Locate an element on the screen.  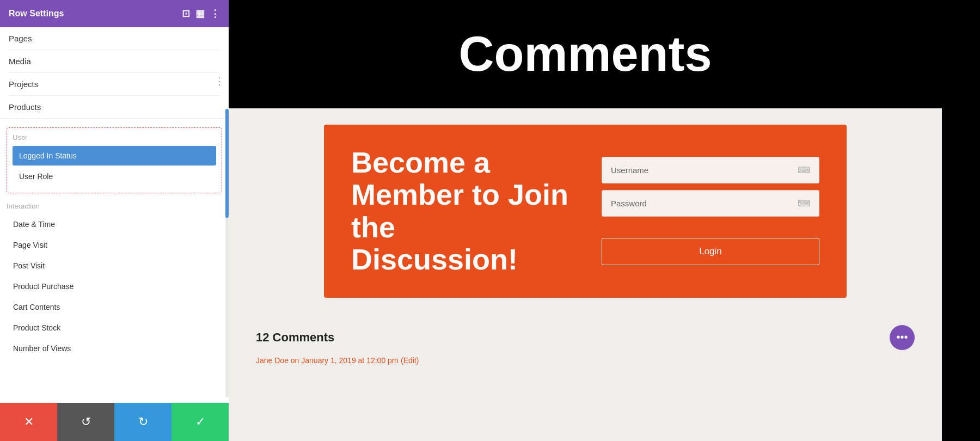
confirm-button: ✓ is located at coordinates (200, 422).